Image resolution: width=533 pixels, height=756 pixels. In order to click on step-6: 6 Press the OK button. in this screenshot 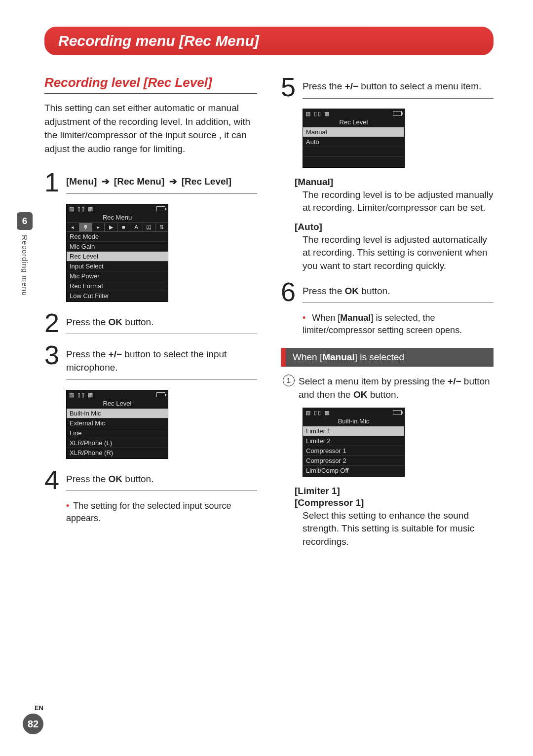, I will do `click(387, 294)`.